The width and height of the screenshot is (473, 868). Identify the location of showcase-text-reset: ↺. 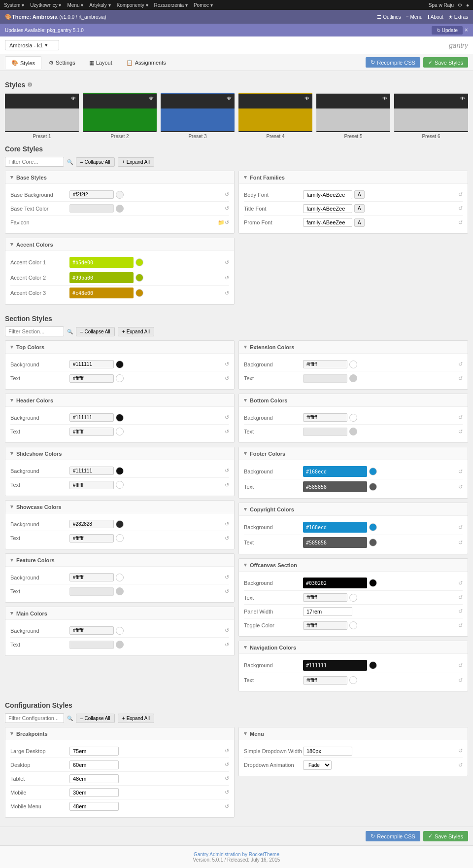
(227, 539).